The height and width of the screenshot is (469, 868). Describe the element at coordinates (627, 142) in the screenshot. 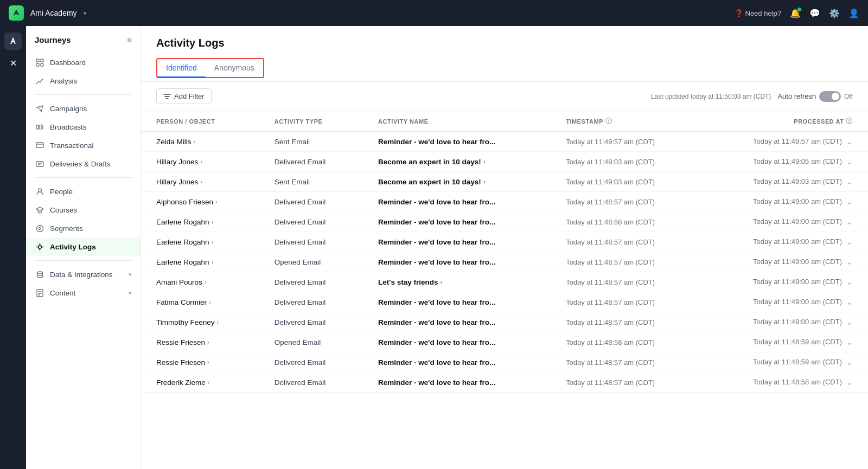

I see `timestamp-cell: Today at 11:49:57 am (CDT)` at that location.